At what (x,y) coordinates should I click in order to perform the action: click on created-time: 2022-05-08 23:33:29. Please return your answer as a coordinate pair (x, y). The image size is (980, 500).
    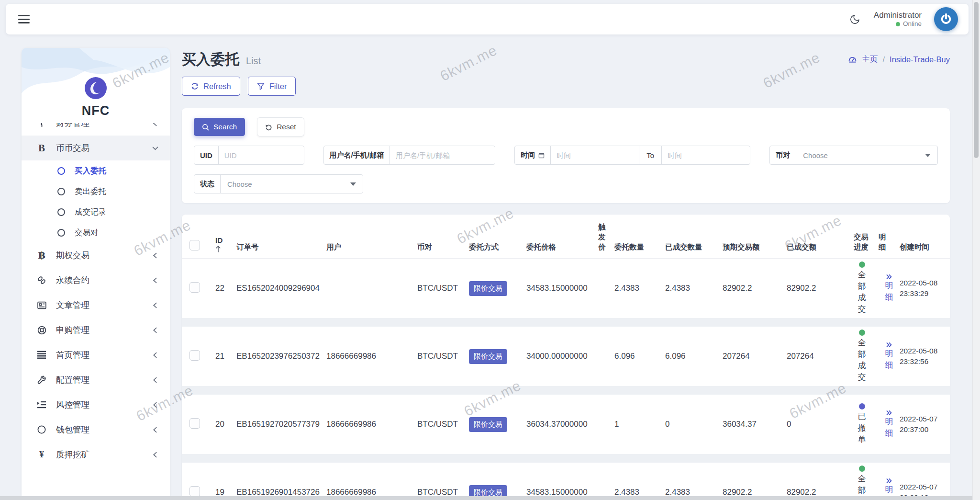
    Looking at the image, I should click on (920, 288).